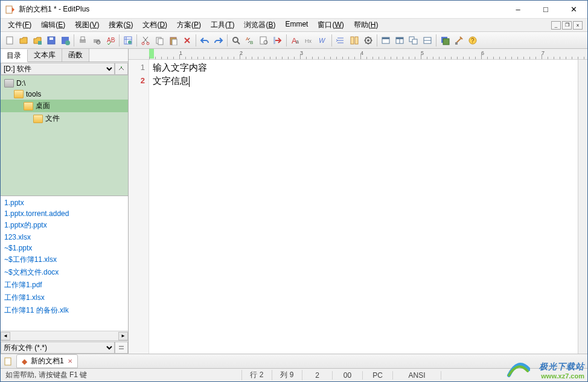 The image size is (588, 382). Describe the element at coordinates (14, 56) in the screenshot. I see `sidebar-tab-directory: 目录` at that location.